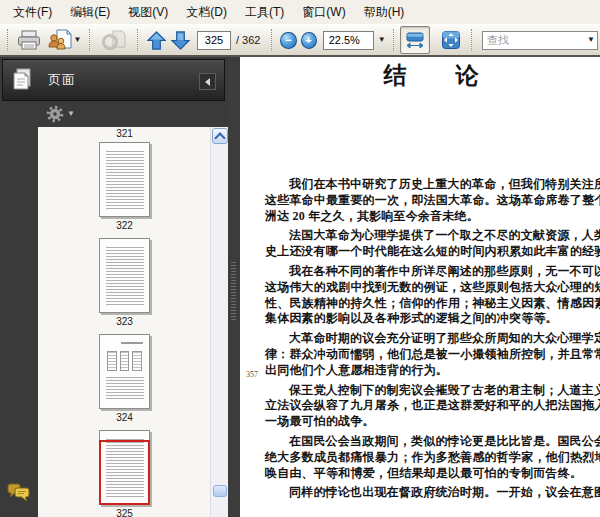 The image size is (600, 517). What do you see at coordinates (219, 322) in the screenshot?
I see `thumbnail-scrollbar` at bounding box center [219, 322].